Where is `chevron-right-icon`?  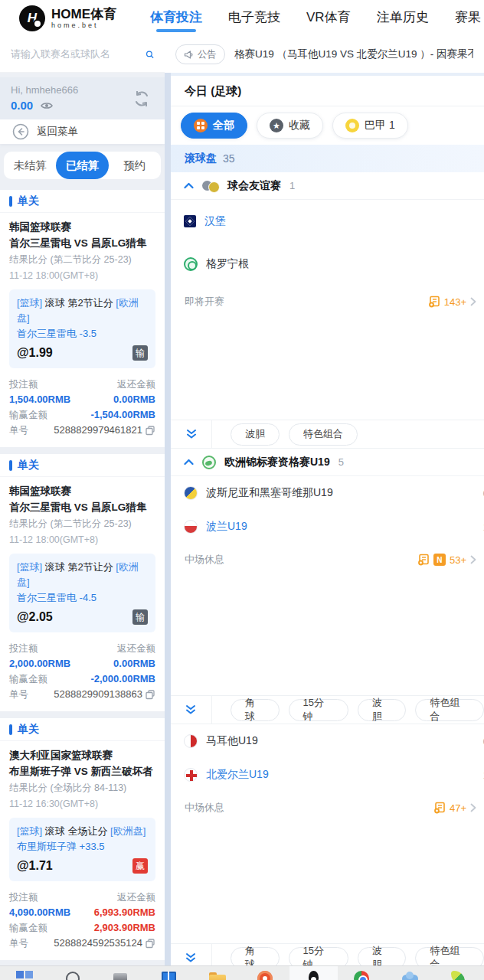
chevron-right-icon is located at coordinates (473, 560).